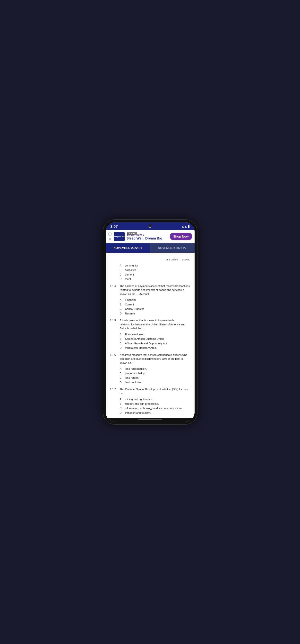  What do you see at coordinates (189, 226) in the screenshot?
I see `battery-icon: ▮` at bounding box center [189, 226].